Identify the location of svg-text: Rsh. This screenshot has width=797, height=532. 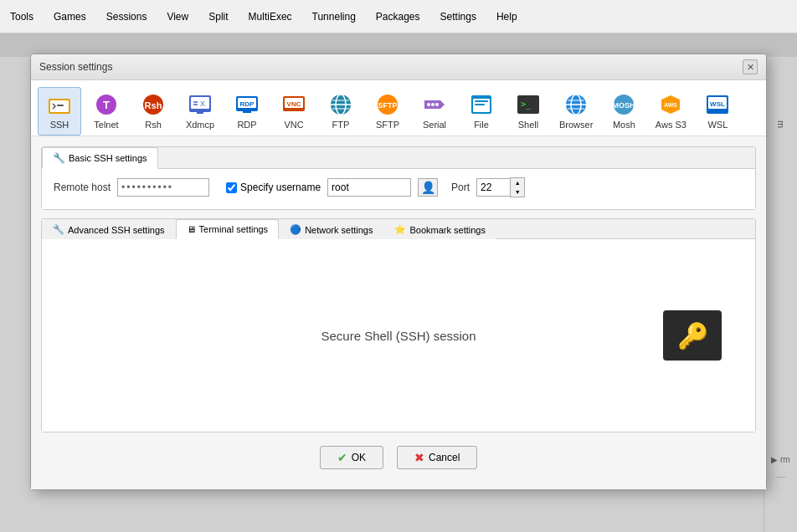
(154, 105).